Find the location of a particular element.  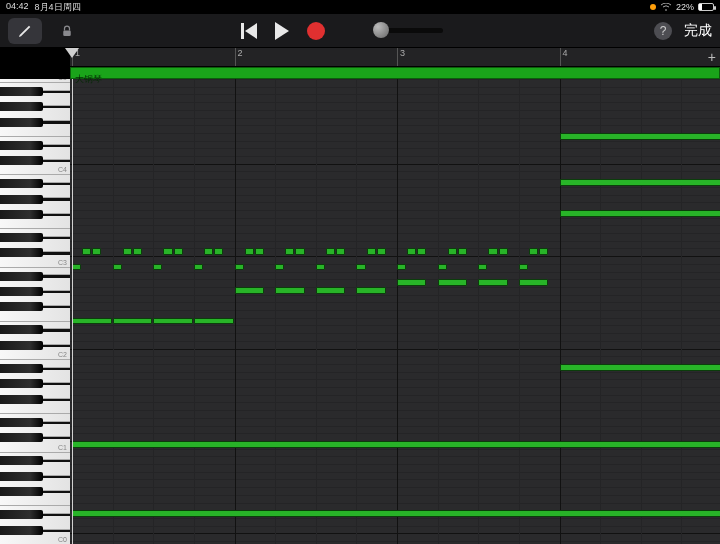

done-button: 完成 is located at coordinates (698, 31).